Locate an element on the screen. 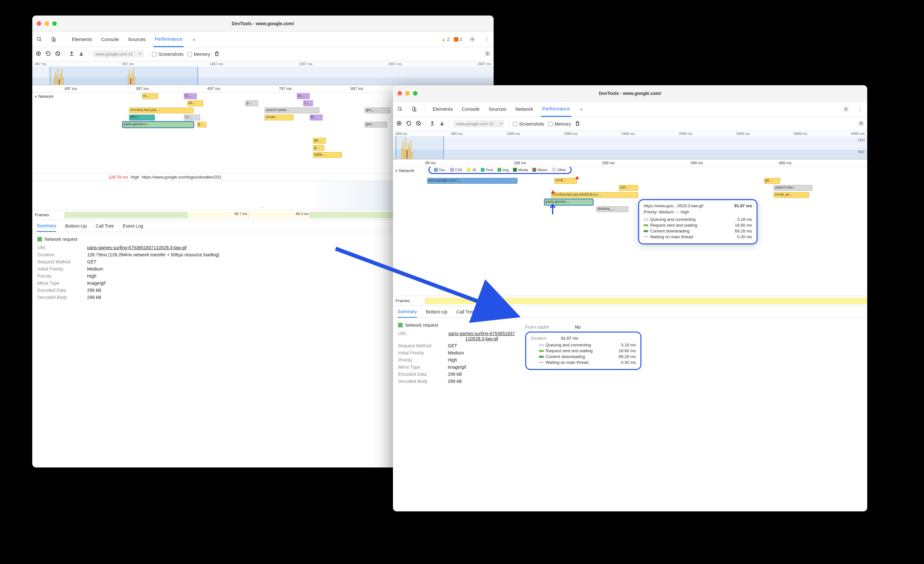  tooltip-url: https://www.google.com/logos/doodles/202 is located at coordinates (182, 177).